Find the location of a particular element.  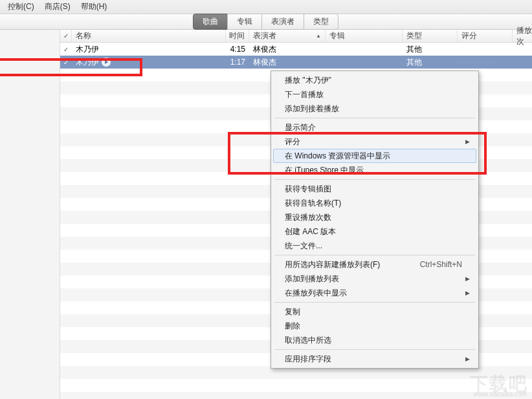

column-headers: ✓ 名称 时间 表演者▲ 专辑 类型 评分 播放次 is located at coordinates (296, 36).